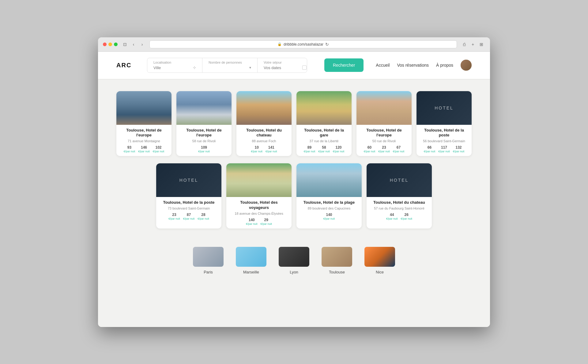 The width and height of the screenshot is (588, 364). What do you see at coordinates (413, 65) in the screenshot?
I see `nav-reservations: Vos réservations` at bounding box center [413, 65].